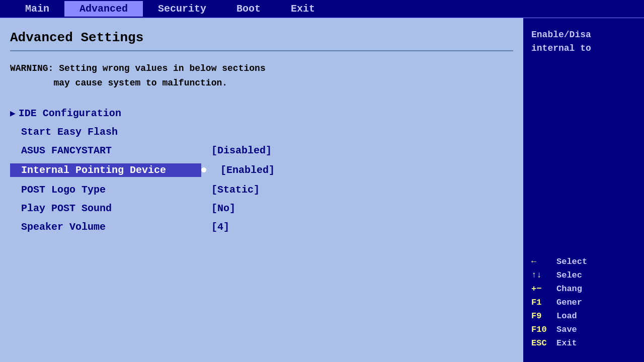 This screenshot has height=362, width=644. What do you see at coordinates (567, 316) in the screenshot?
I see `key-f9-desc: Load` at bounding box center [567, 316].